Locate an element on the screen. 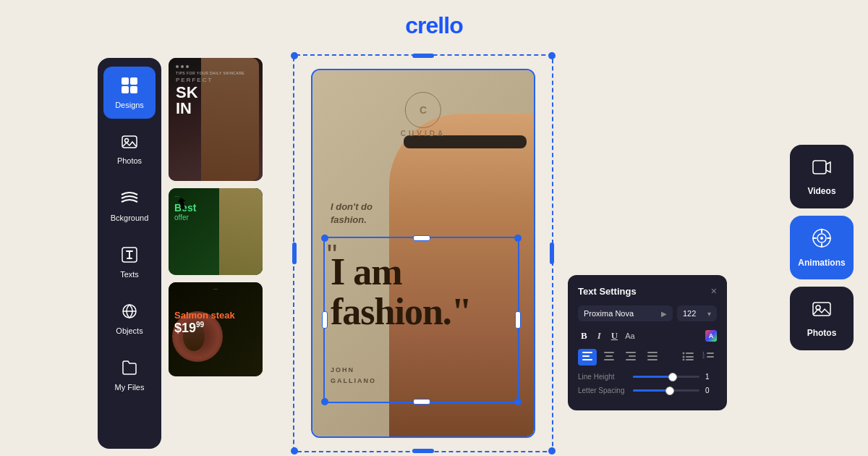 The height and width of the screenshot is (456, 868). selection-handle-left is located at coordinates (294, 253).